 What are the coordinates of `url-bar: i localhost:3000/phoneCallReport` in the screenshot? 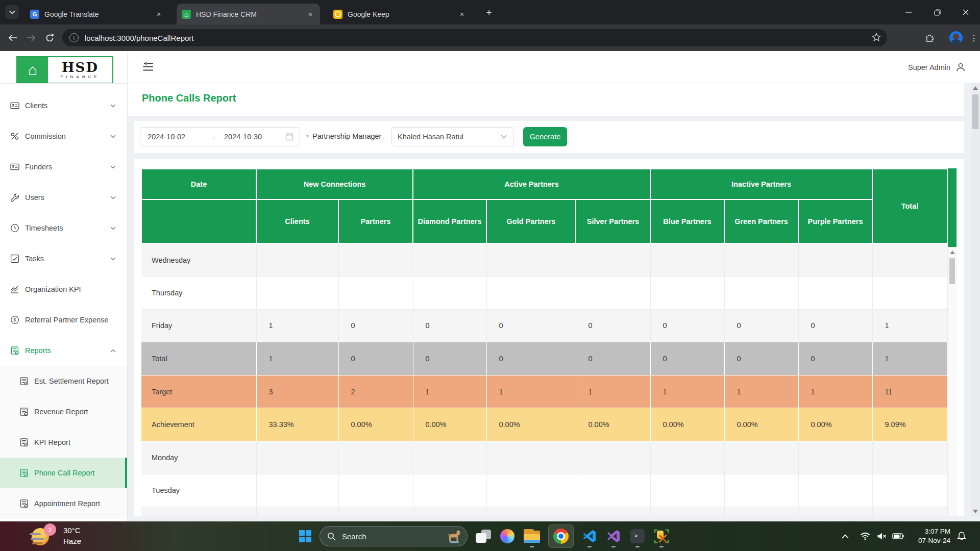 It's located at (475, 38).